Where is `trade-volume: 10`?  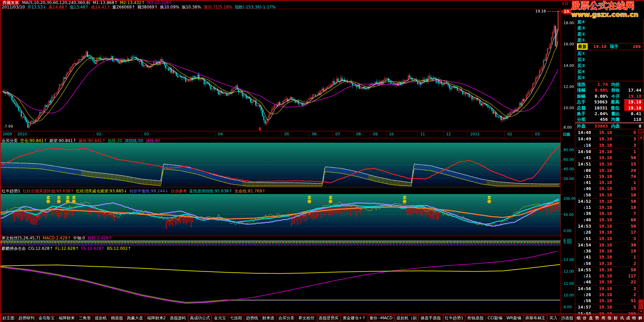
trade-volume: 10 is located at coordinates (629, 195).